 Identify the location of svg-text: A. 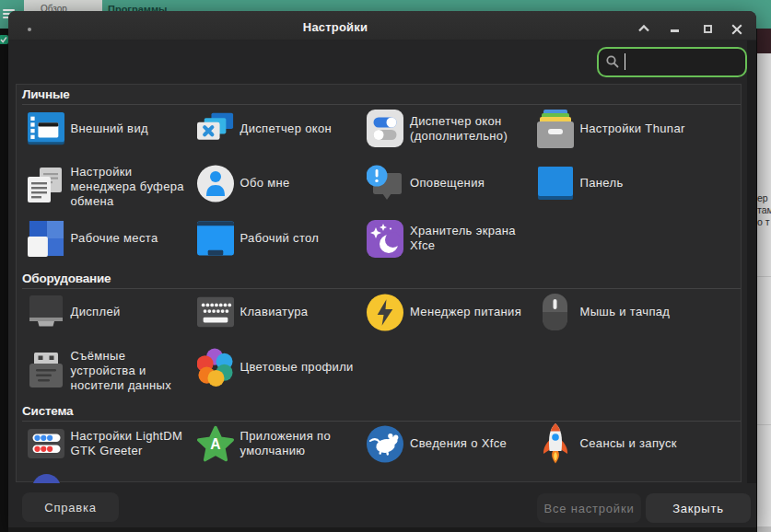
(216, 444).